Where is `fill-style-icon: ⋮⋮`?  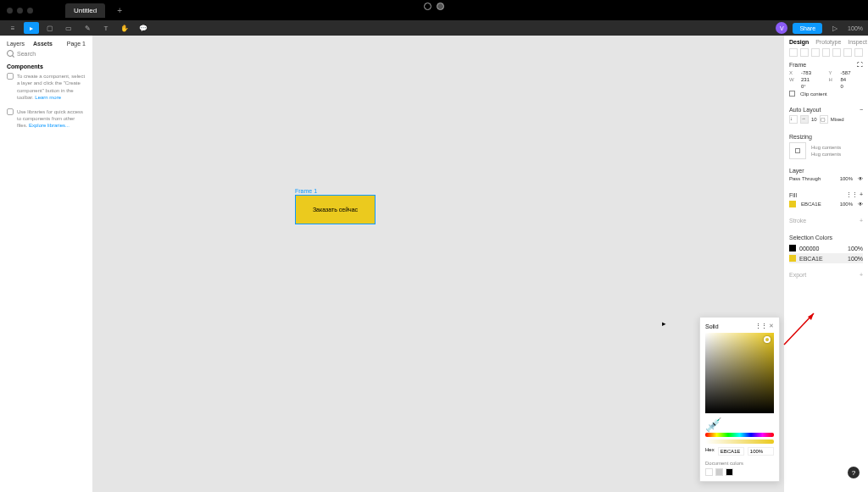 fill-style-icon: ⋮⋮ is located at coordinates (852, 195).